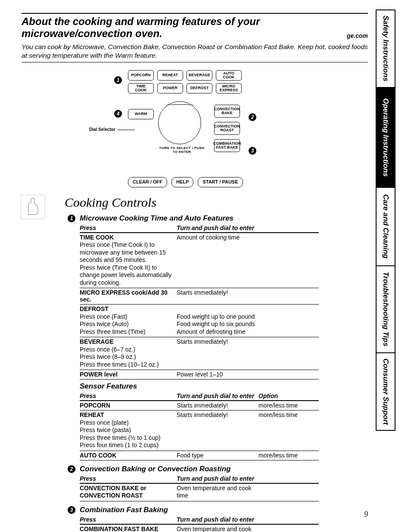 This screenshot has width=411, height=532. I want to click on s1-header-row: Press Turn and push dial to enter, so click(199, 228).